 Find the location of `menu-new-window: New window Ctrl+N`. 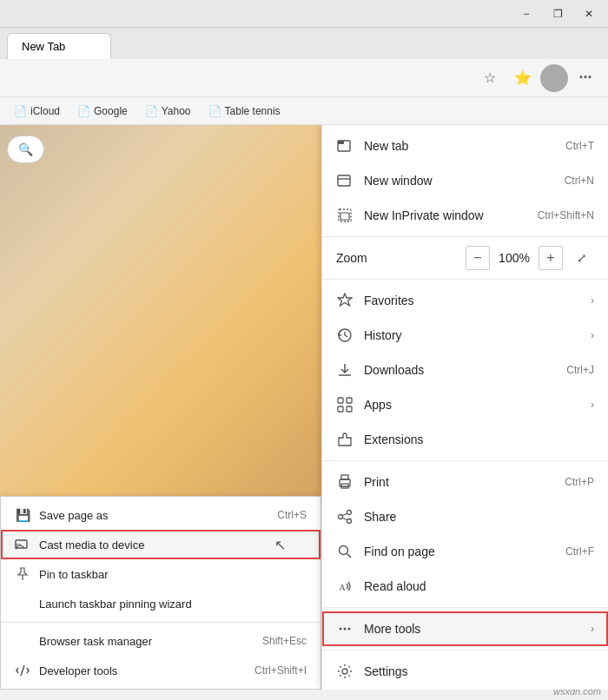

menu-new-window: New window Ctrl+N is located at coordinates (466, 181).